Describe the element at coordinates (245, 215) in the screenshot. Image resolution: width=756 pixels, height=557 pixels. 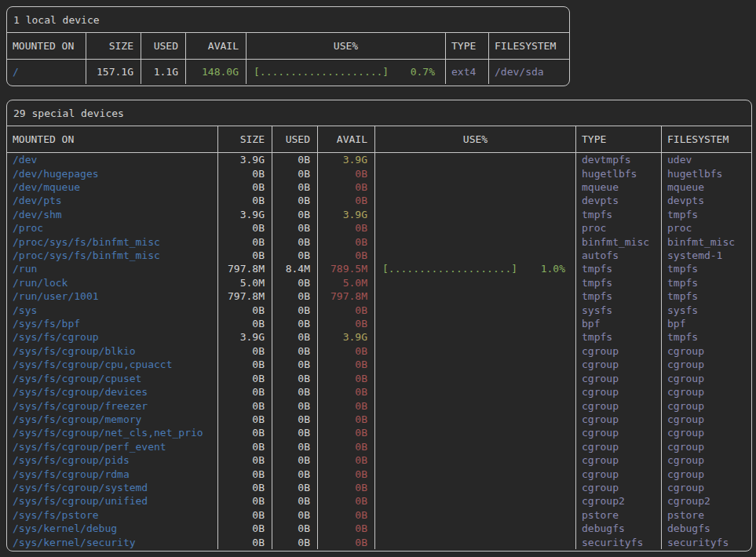
I see `size-cell: 3.9G` at that location.